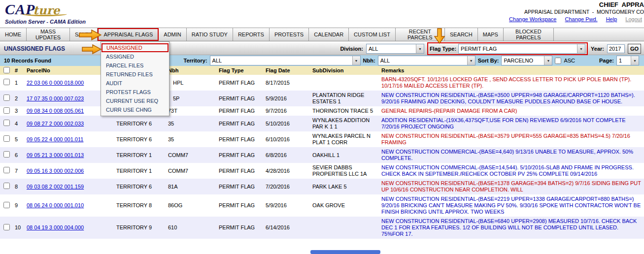  Describe the element at coordinates (345, 252) in the screenshot. I see `horizontal-scrollbar-thumb` at that location.